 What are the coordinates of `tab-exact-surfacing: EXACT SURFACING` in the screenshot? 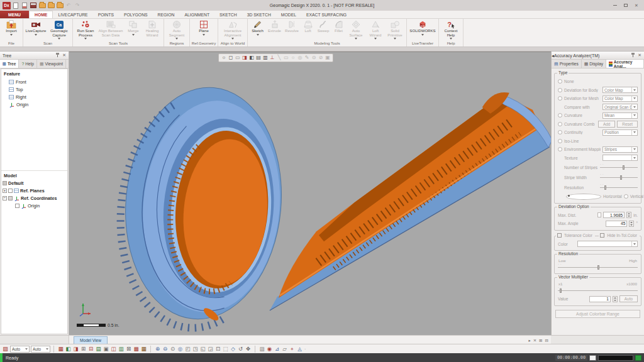 It's located at (326, 14).